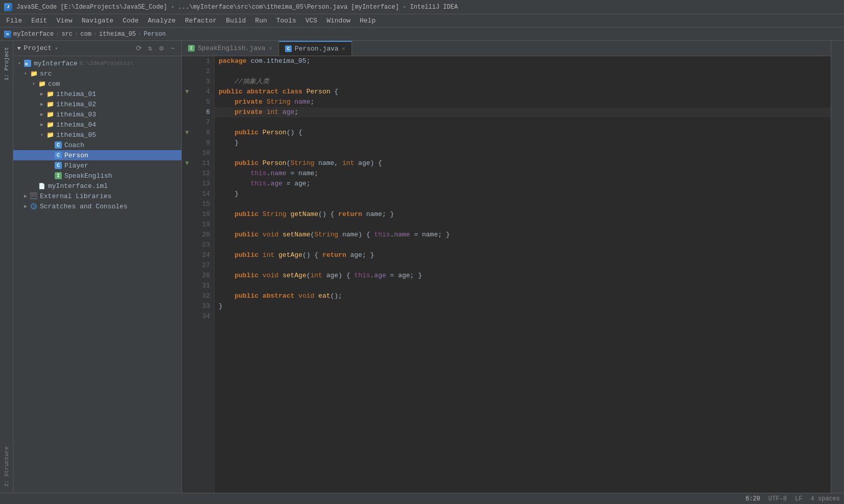  I want to click on fold-icon-4: ▼, so click(187, 92).